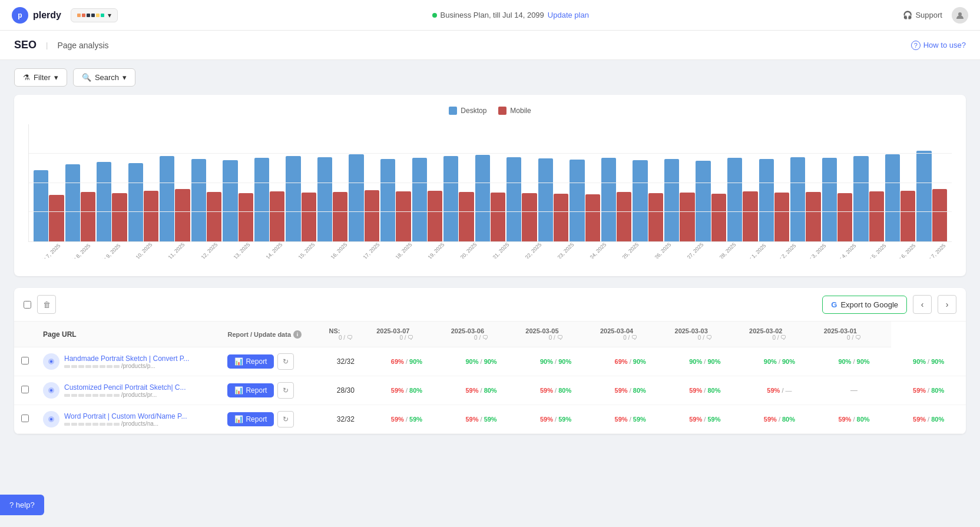 This screenshot has width=980, height=527. What do you see at coordinates (939, 45) in the screenshot?
I see `how-to-use-link: ? How to use?` at bounding box center [939, 45].